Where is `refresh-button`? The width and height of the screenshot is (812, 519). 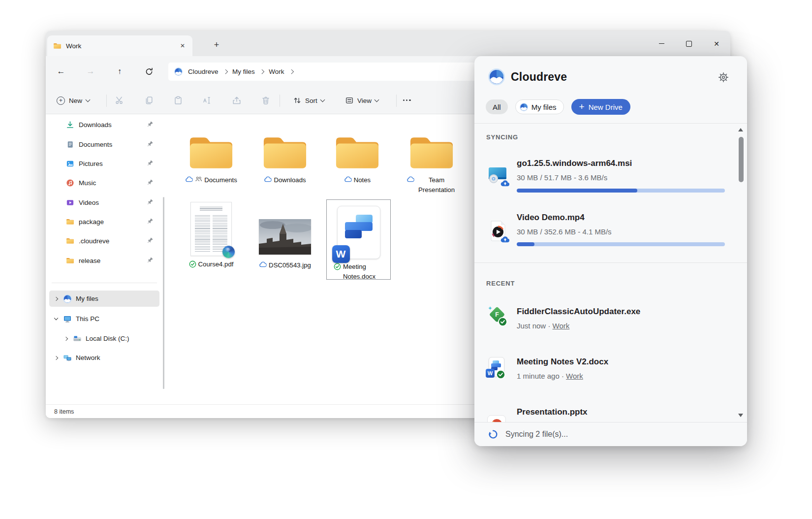 refresh-button is located at coordinates (149, 71).